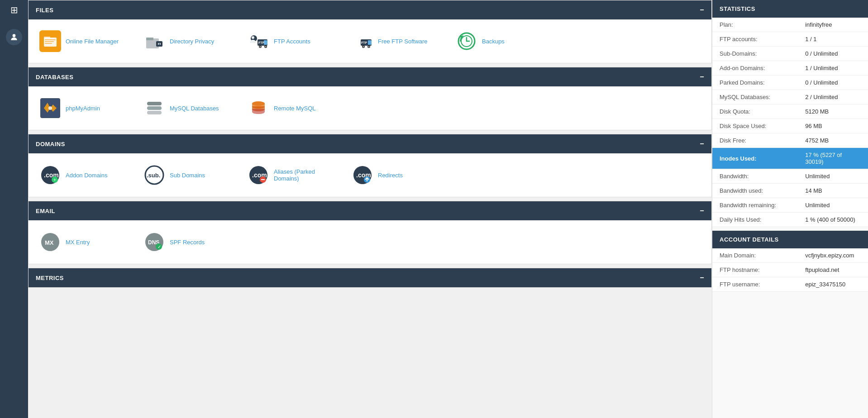 Image resolution: width=868 pixels, height=418 pixels. What do you see at coordinates (702, 278) in the screenshot?
I see `metrics-collapse-icon: −` at bounding box center [702, 278].